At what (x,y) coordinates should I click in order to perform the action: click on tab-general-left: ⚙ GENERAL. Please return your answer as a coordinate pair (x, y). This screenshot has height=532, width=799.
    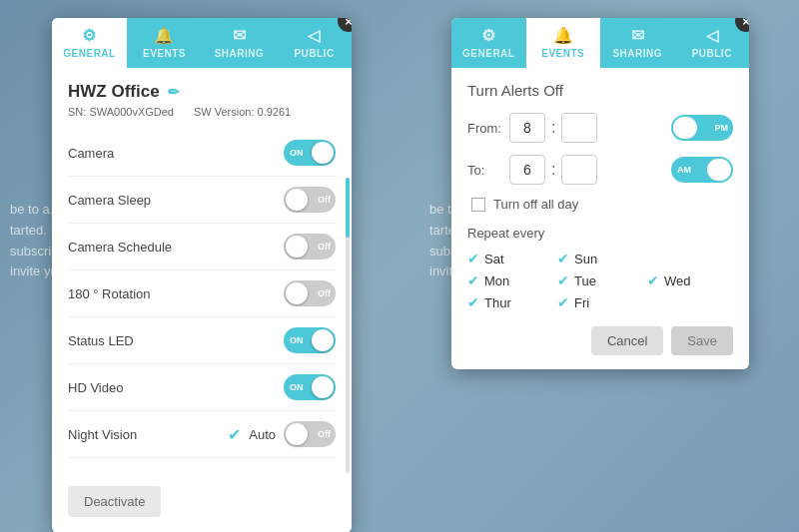
    Looking at the image, I should click on (90, 43).